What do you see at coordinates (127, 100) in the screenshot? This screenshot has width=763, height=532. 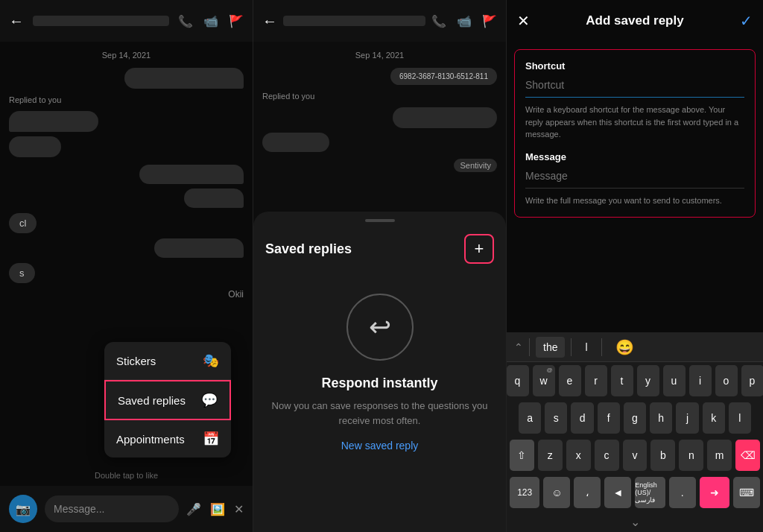 I see `replied-to-label: Replied to you` at bounding box center [127, 100].